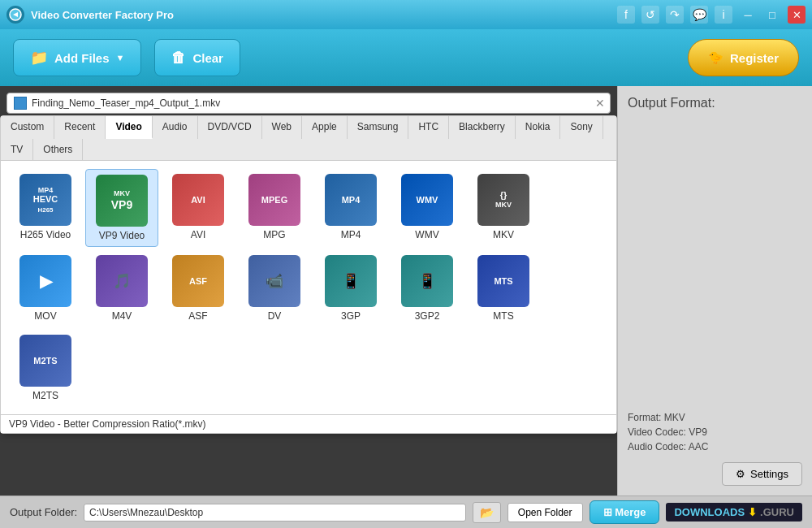  What do you see at coordinates (546, 513) in the screenshot?
I see `open-folder-button: Open Folder` at bounding box center [546, 513].